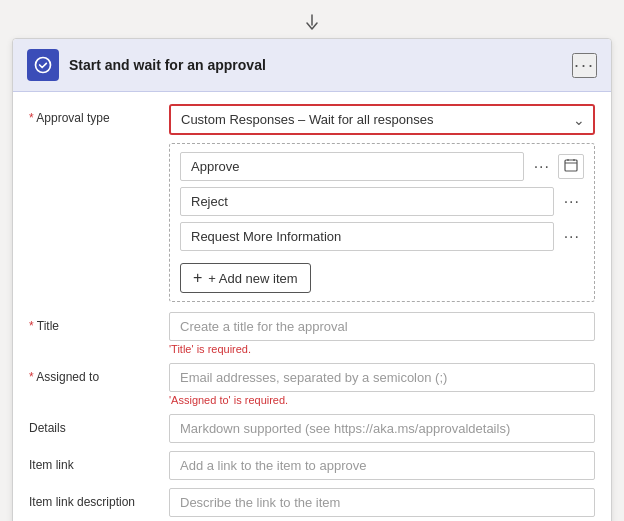  I want to click on response-actions-2: ···, so click(572, 202).